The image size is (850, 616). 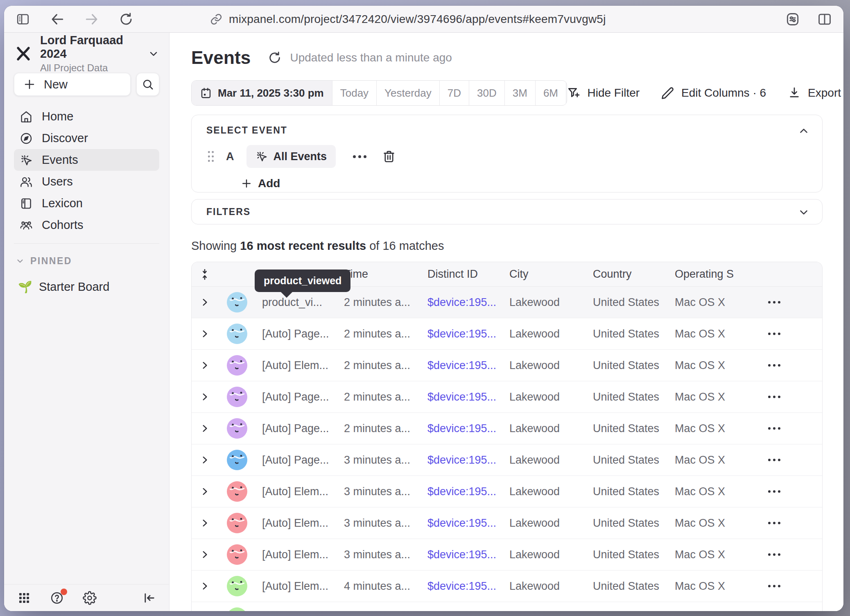 What do you see at coordinates (520, 93) in the screenshot?
I see `date-preset-button: 3M` at bounding box center [520, 93].